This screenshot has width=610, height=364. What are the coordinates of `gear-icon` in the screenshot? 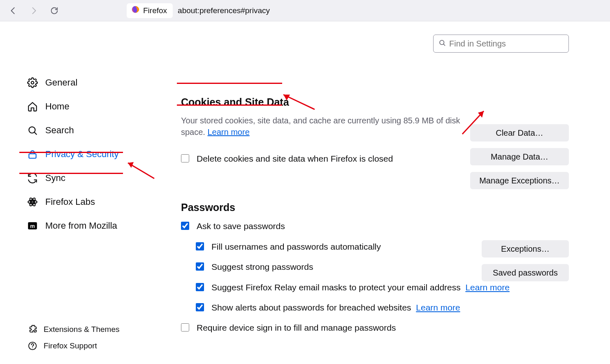 It's located at (32, 83).